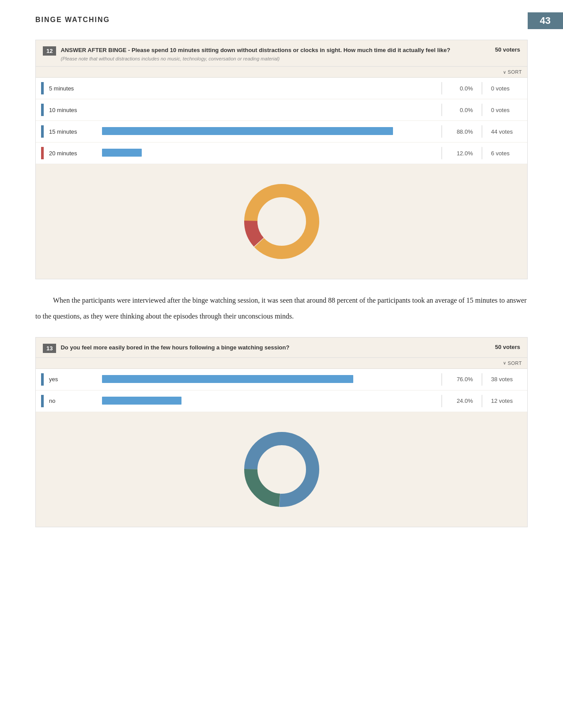 The height and width of the screenshot is (728, 563). Describe the element at coordinates (282, 121) in the screenshot. I see `answer-rows-12: 5 minutes 0.0% 0 votes 10 minutes 0.0%` at that location.